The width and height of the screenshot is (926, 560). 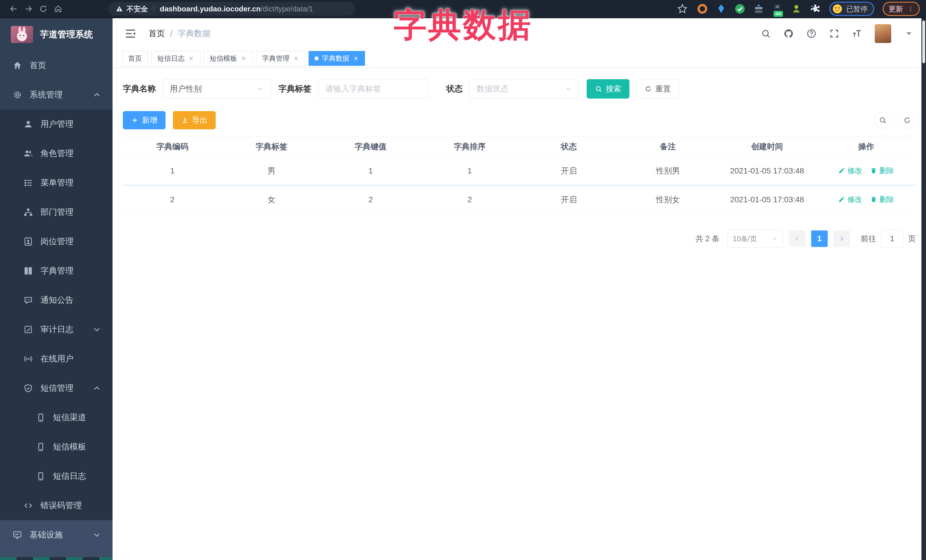 I want to click on sidebar-item: 审计日志, so click(x=56, y=329).